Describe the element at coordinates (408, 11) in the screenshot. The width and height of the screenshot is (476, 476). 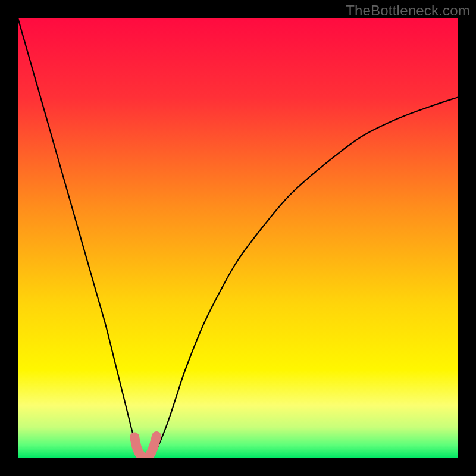
I see `watermark-text: TheBottleneck.com` at that location.